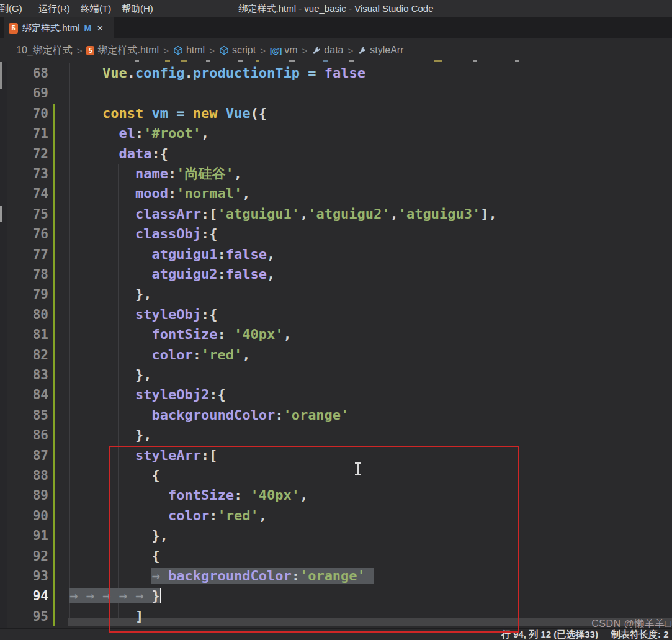  What do you see at coordinates (143, 234) in the screenshot?
I see `code-text: classObj:{` at bounding box center [143, 234].